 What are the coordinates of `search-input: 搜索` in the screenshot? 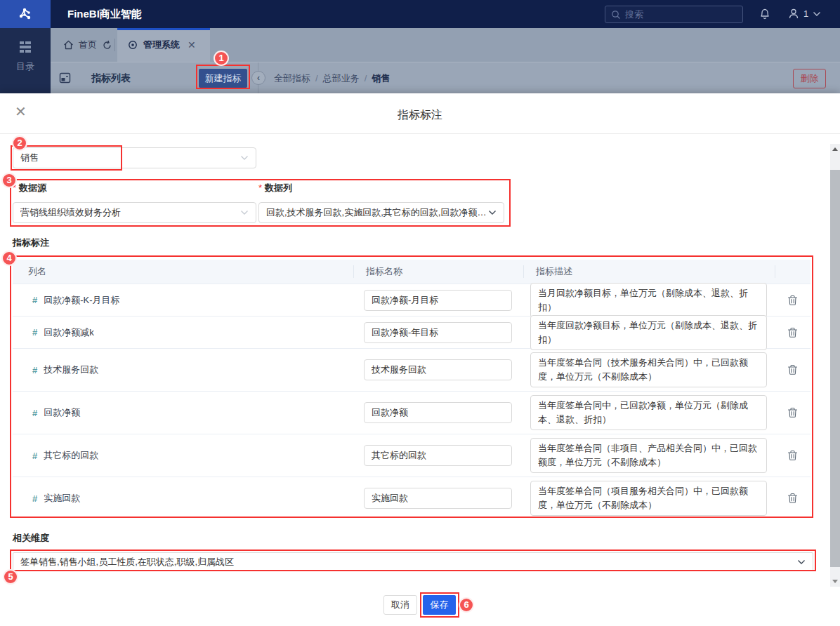 It's located at (674, 14).